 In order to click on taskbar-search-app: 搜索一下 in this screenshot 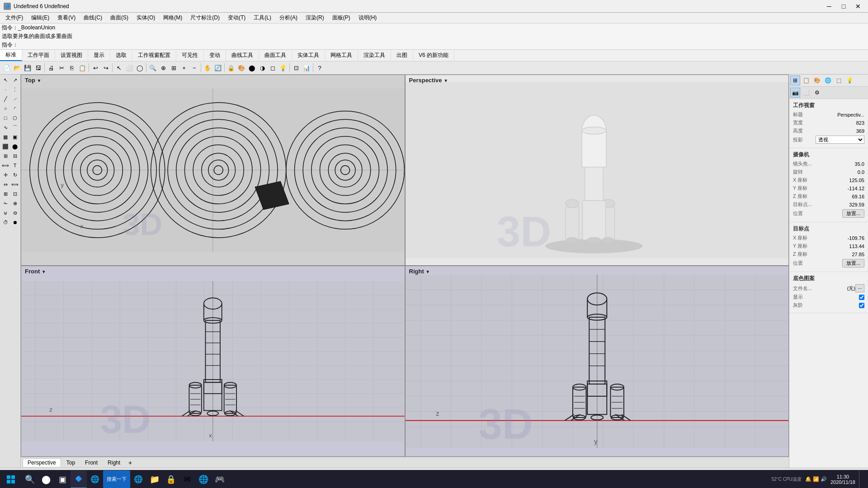, I will do `click(117, 479)`.